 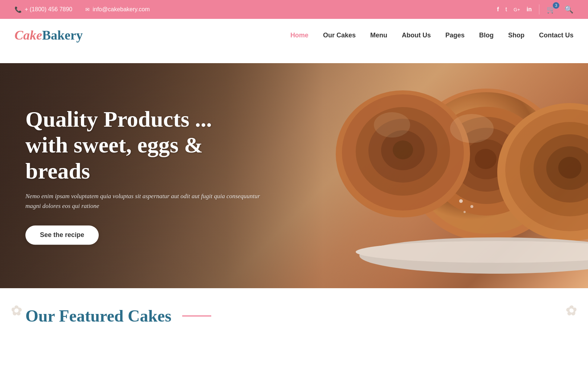 What do you see at coordinates (62, 235) in the screenshot?
I see `see-recipe-button: See the recipe` at bounding box center [62, 235].